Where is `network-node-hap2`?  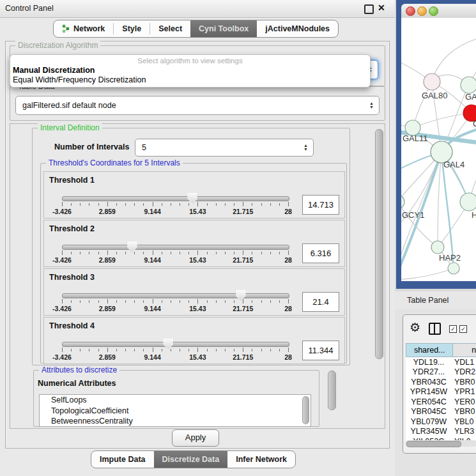 network-node-hap2 is located at coordinates (438, 247).